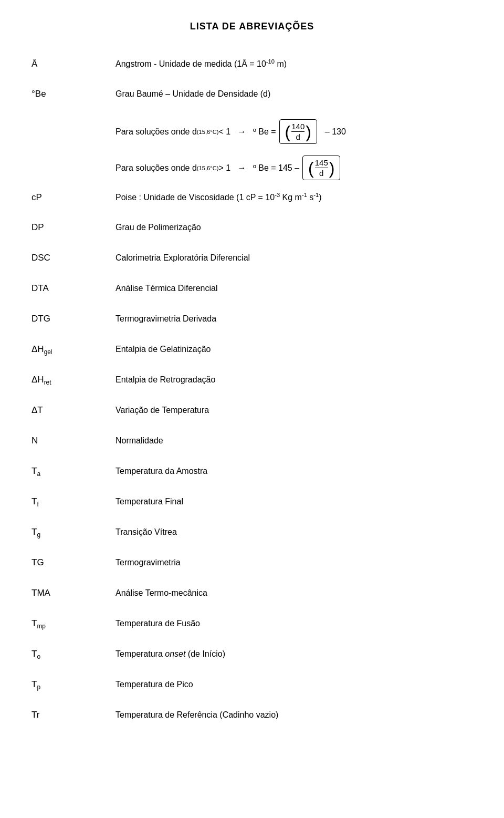  What do you see at coordinates (252, 201) in the screenshot?
I see `list-item: cP Poise : Unidade de Viscosidade (1 cP …` at bounding box center [252, 201].